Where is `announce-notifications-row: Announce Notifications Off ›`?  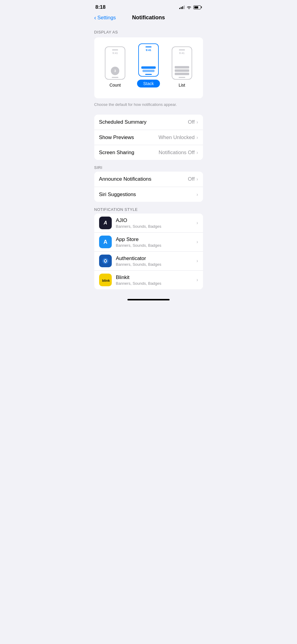 announce-notifications-row: Announce Notifications Off › is located at coordinates (149, 179).